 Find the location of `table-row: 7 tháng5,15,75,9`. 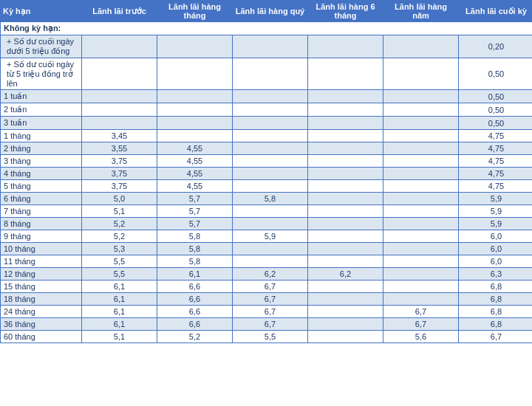

table-row: 7 tháng5,15,75,9 is located at coordinates (267, 211).